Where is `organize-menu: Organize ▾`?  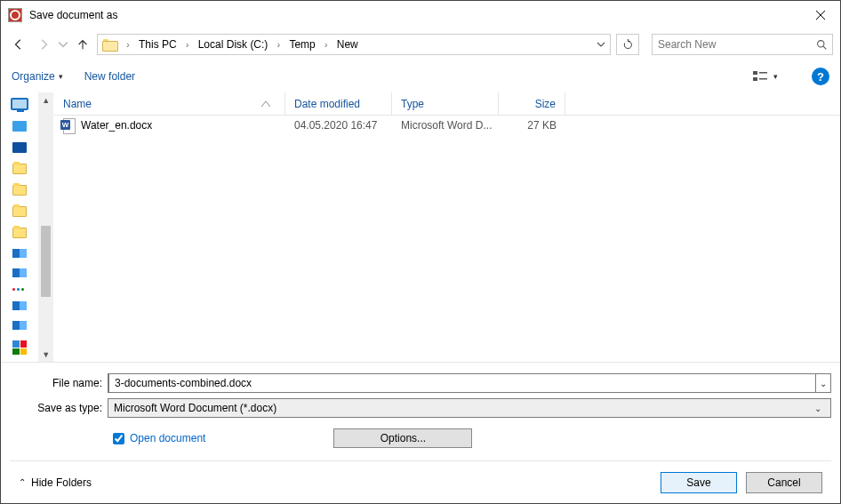 organize-menu: Organize ▾ is located at coordinates (37, 76).